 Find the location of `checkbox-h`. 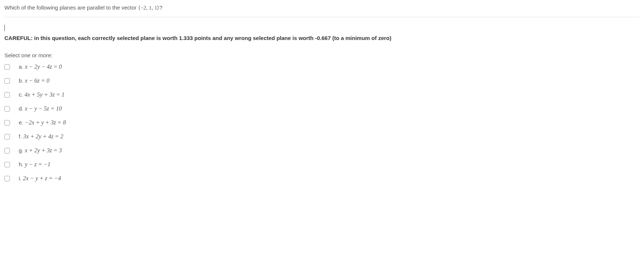

checkbox-h is located at coordinates (7, 164).